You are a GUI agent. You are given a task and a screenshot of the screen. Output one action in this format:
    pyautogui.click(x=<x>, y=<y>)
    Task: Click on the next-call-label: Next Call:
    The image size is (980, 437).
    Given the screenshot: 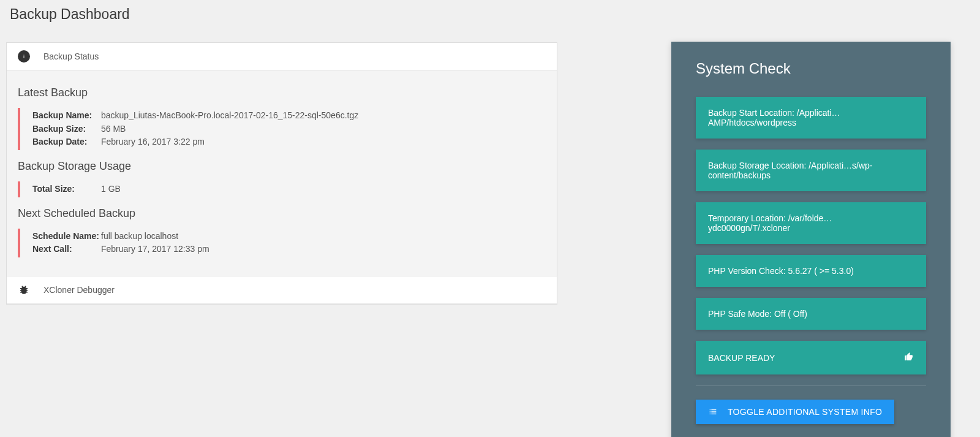 What is the action you would take?
    pyautogui.click(x=67, y=249)
    